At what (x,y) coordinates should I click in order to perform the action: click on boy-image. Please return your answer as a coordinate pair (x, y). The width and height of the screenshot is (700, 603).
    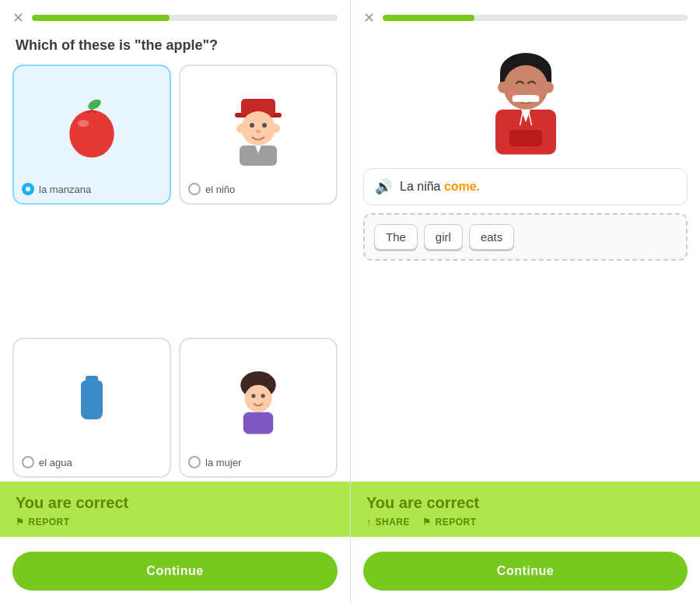
    Looking at the image, I should click on (258, 127).